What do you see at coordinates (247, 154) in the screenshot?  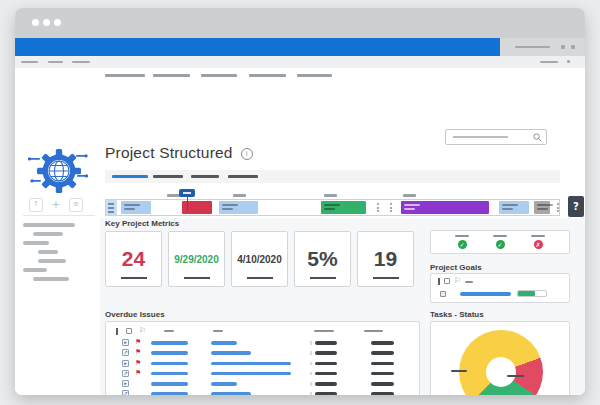 I see `info-icon: i` at bounding box center [247, 154].